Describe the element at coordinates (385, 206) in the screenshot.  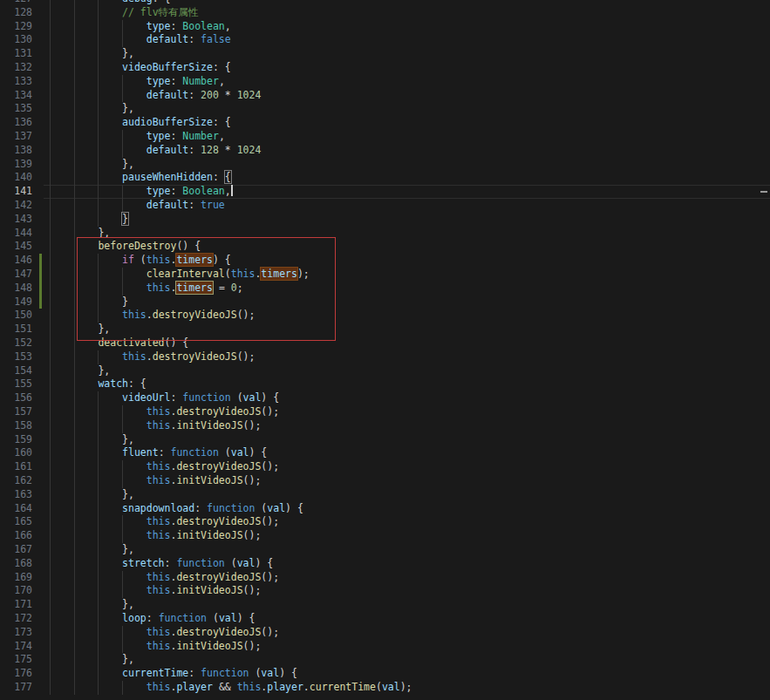
I see `code-line: 142default: true` at that location.